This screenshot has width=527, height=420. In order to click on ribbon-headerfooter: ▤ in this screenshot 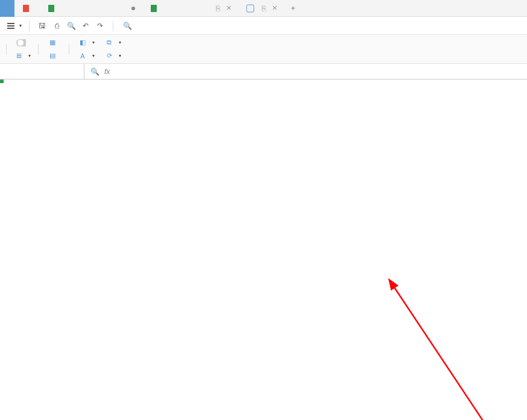, I will do `click(54, 56)`.